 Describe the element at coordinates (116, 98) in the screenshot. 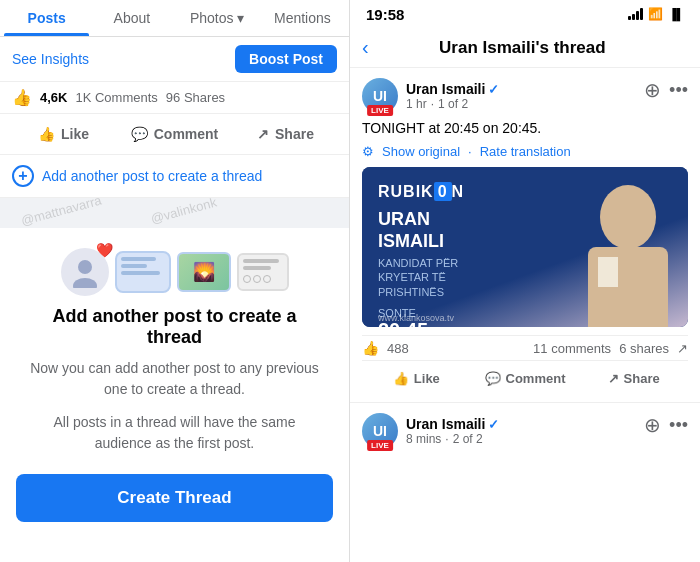

I see `comments-count: 1K Comments` at that location.